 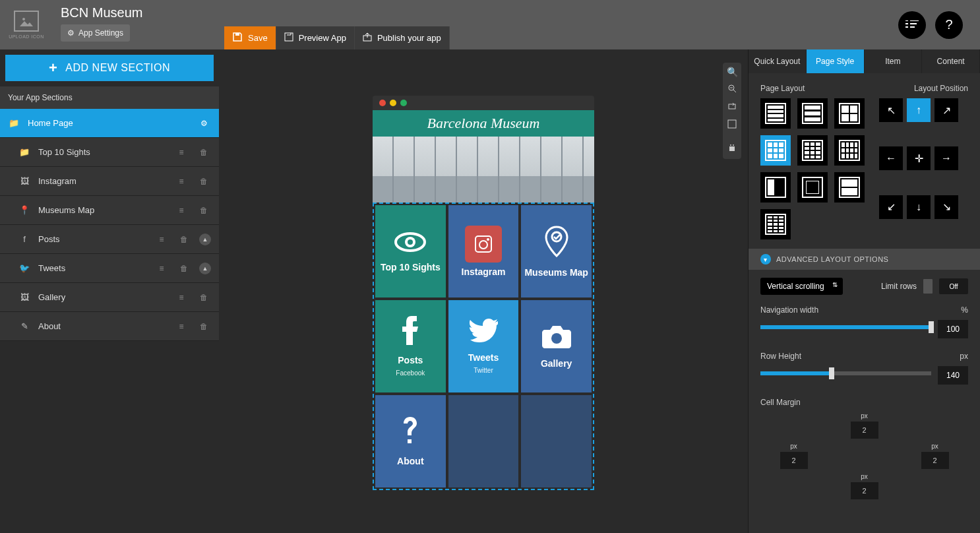 I want to click on row-height-slider, so click(x=845, y=373).